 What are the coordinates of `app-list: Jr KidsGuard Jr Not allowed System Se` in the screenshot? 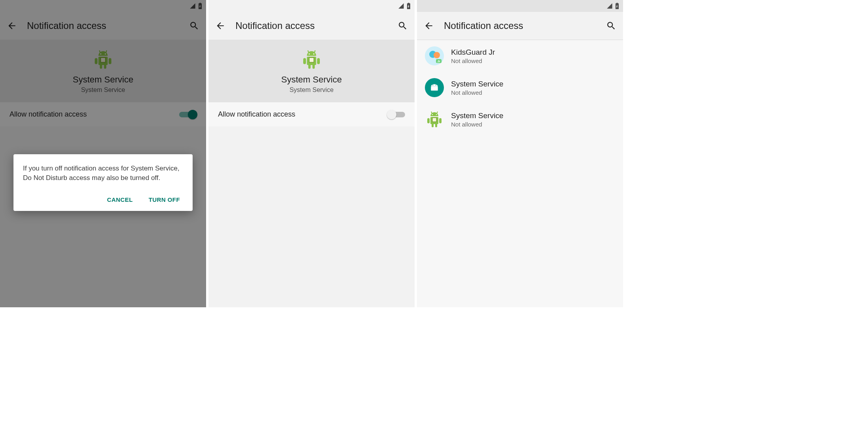 It's located at (520, 88).